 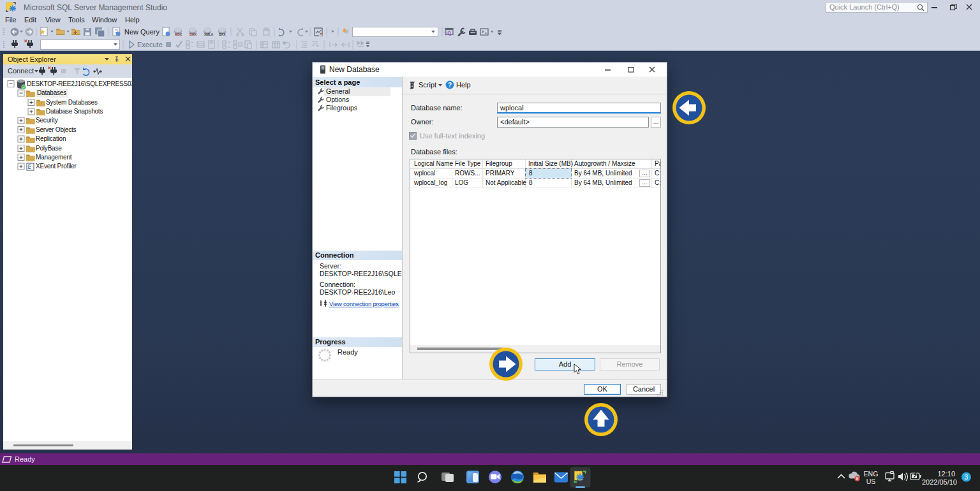 I want to click on svg-text: New Query, so click(x=142, y=32).